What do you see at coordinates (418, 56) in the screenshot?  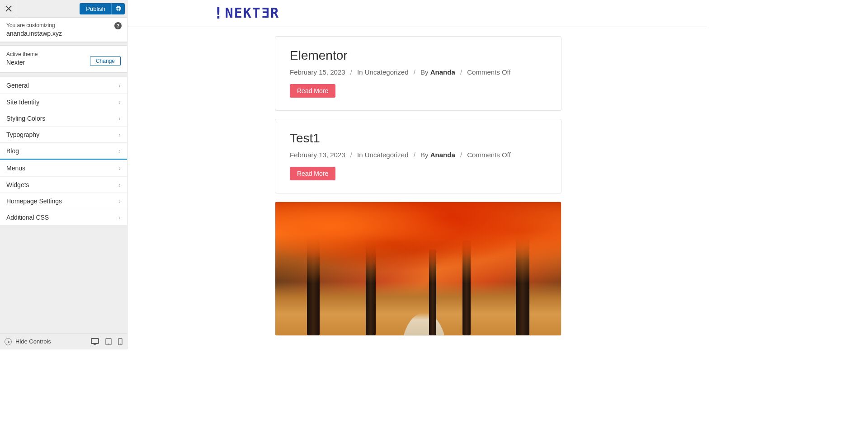 I see `post-title: Elementor` at bounding box center [418, 56].